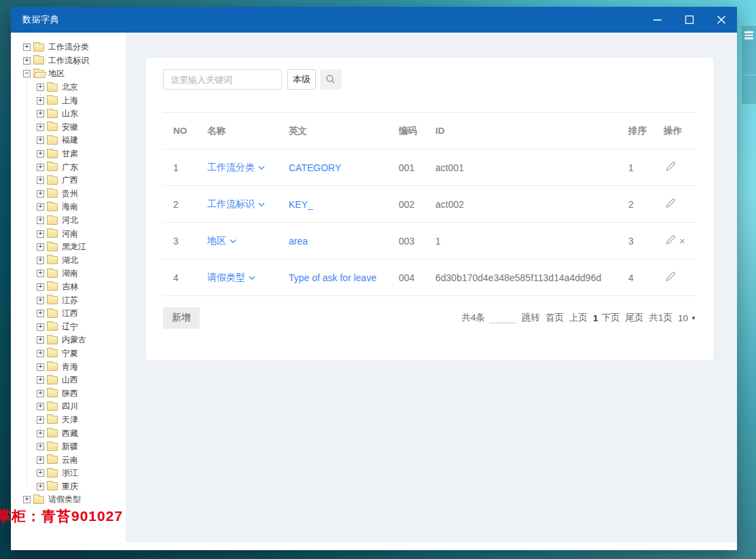 The width and height of the screenshot is (756, 559). What do you see at coordinates (221, 241) in the screenshot?
I see `name-link: 地区` at bounding box center [221, 241].